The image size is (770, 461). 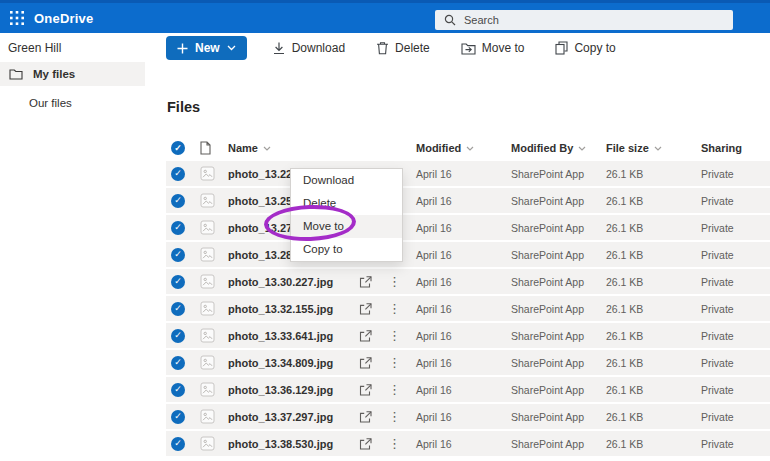 What do you see at coordinates (293, 309) in the screenshot?
I see `file-name: photo_13.32.155.jpg` at bounding box center [293, 309].